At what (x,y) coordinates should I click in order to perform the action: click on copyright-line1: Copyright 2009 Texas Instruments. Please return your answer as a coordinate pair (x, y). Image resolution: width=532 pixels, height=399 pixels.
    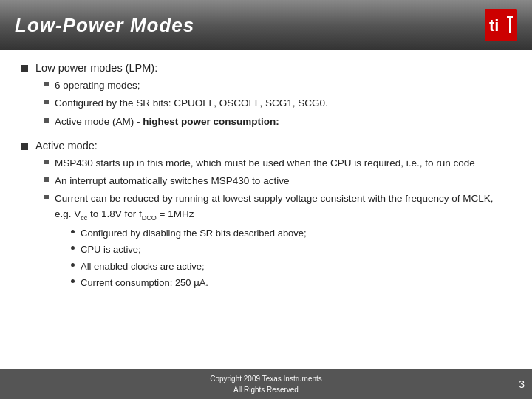
    Looking at the image, I should click on (266, 378).